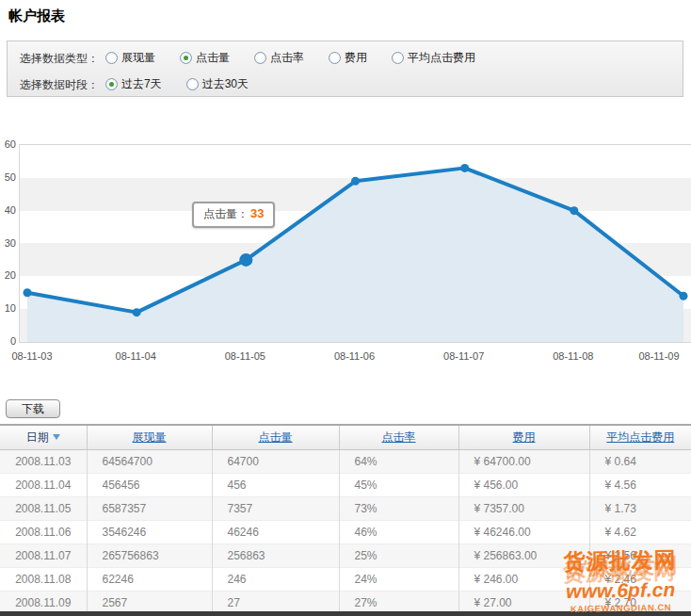 The width and height of the screenshot is (691, 616). I want to click on column-header-0: 日期, so click(43, 437).